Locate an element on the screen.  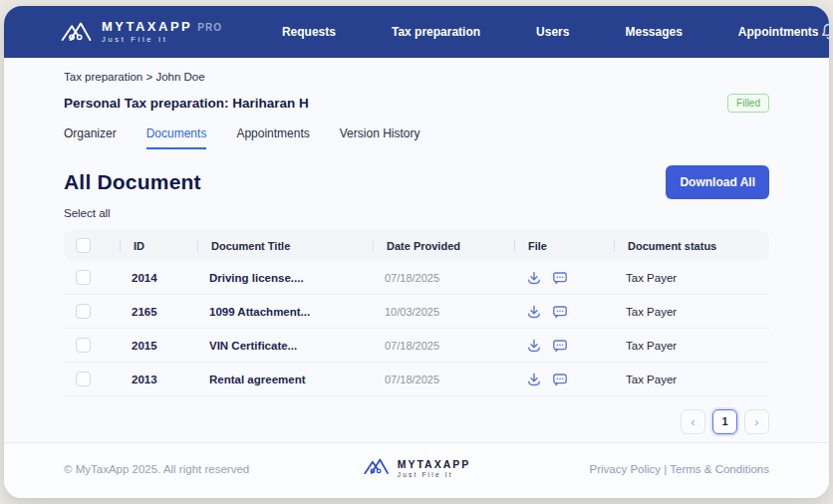
notification-bell-icon is located at coordinates (824, 32).